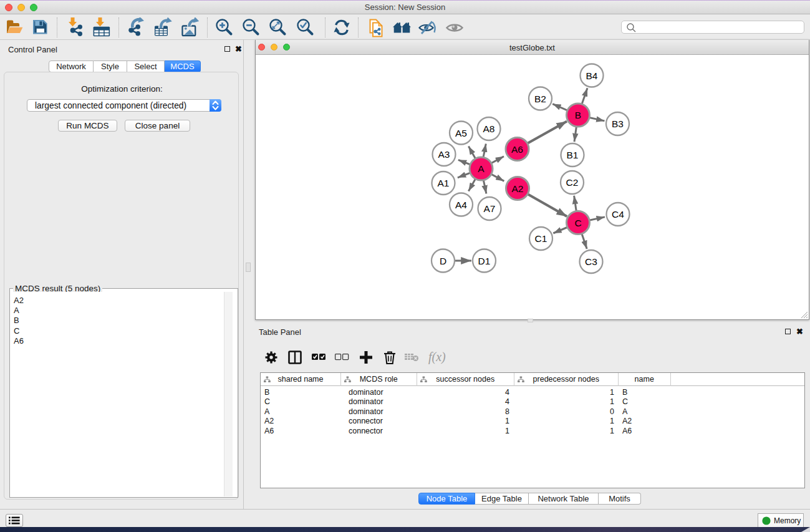 The height and width of the screenshot is (532, 810). What do you see at coordinates (572, 182) in the screenshot?
I see `svg-text: C2` at bounding box center [572, 182].